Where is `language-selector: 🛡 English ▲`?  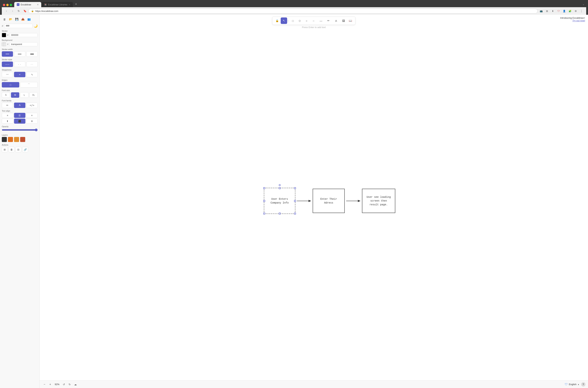
language-selector: 🛡 English ▲ is located at coordinates (572, 385).